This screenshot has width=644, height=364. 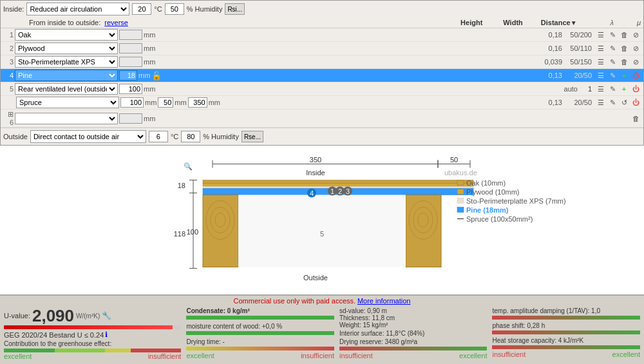 I want to click on outside-humidity-unit: % Humidity, so click(x=221, y=137).